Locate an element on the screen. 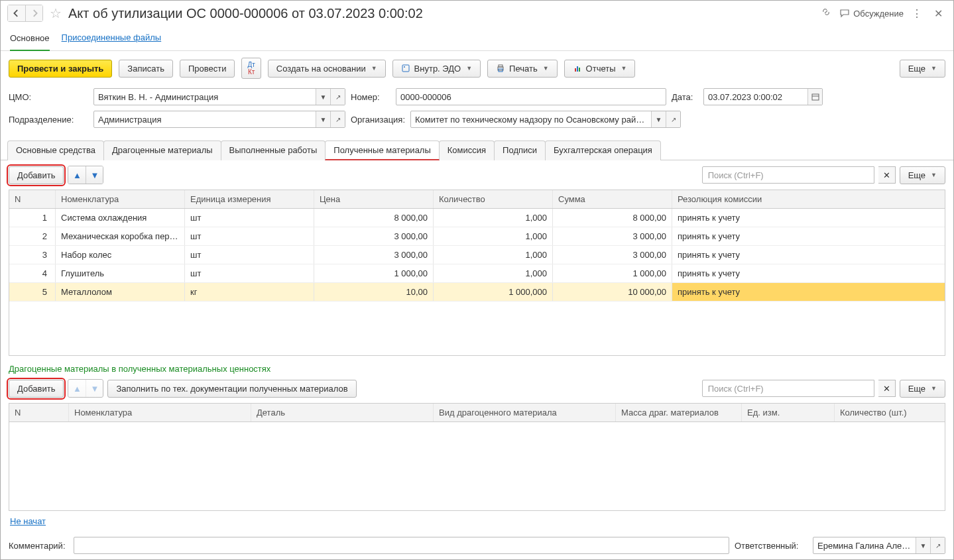 The height and width of the screenshot is (560, 954). back-button is located at coordinates (17, 13).